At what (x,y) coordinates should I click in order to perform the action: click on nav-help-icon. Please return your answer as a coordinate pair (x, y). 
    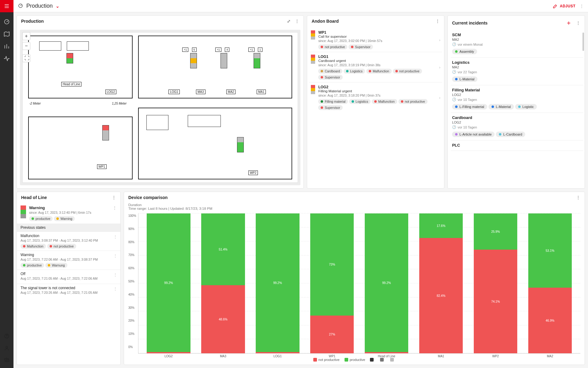
    Looking at the image, I should click on (7, 337).